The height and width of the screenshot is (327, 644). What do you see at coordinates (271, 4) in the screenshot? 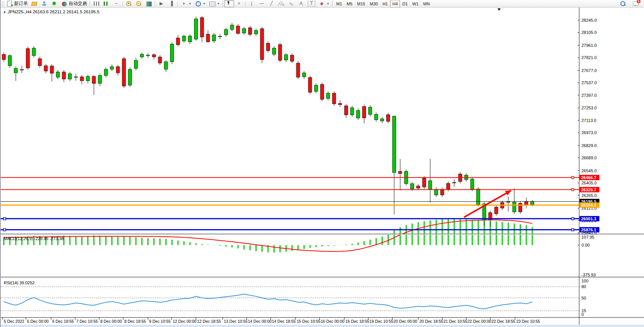
I see `trendline-button: ╱` at bounding box center [271, 4].